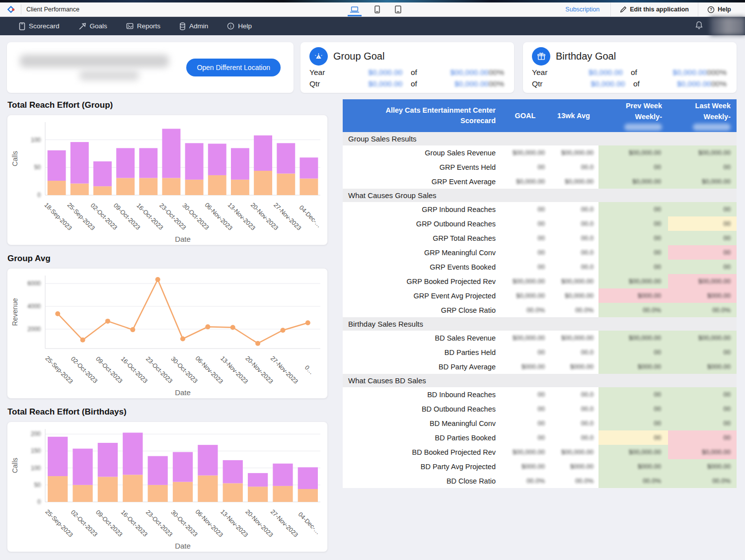 This screenshot has height=560, width=745. I want to click on phone-view-button, so click(377, 9).